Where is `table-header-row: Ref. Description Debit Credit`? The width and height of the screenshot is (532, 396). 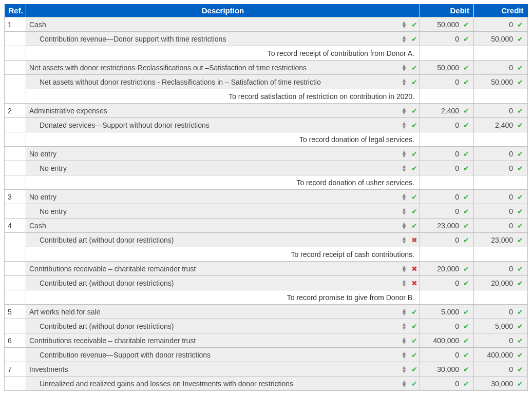
table-header-row: Ref. Description Debit Credit is located at coordinates (266, 11).